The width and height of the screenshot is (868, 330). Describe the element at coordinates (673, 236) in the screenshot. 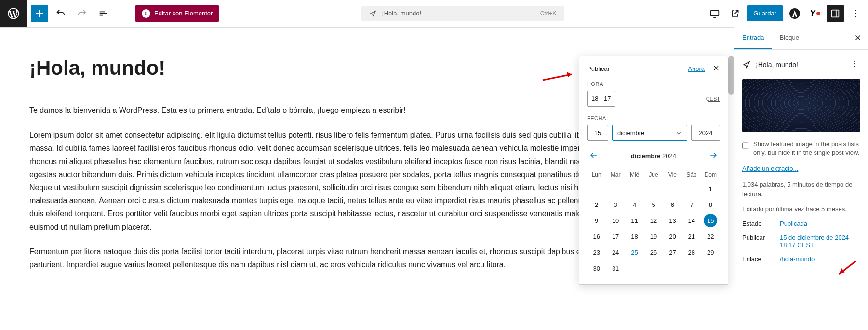

I see `calendar-day: 20` at that location.